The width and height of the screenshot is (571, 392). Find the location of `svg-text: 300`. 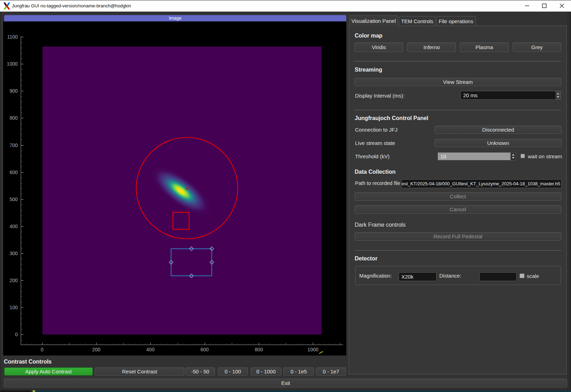

svg-text: 300 is located at coordinates (14, 253).